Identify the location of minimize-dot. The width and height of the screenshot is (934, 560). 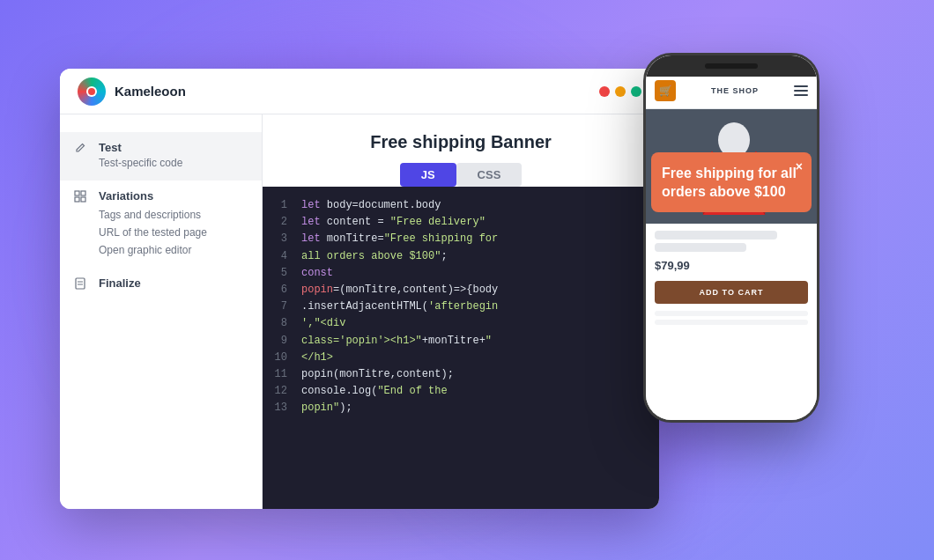
(620, 92).